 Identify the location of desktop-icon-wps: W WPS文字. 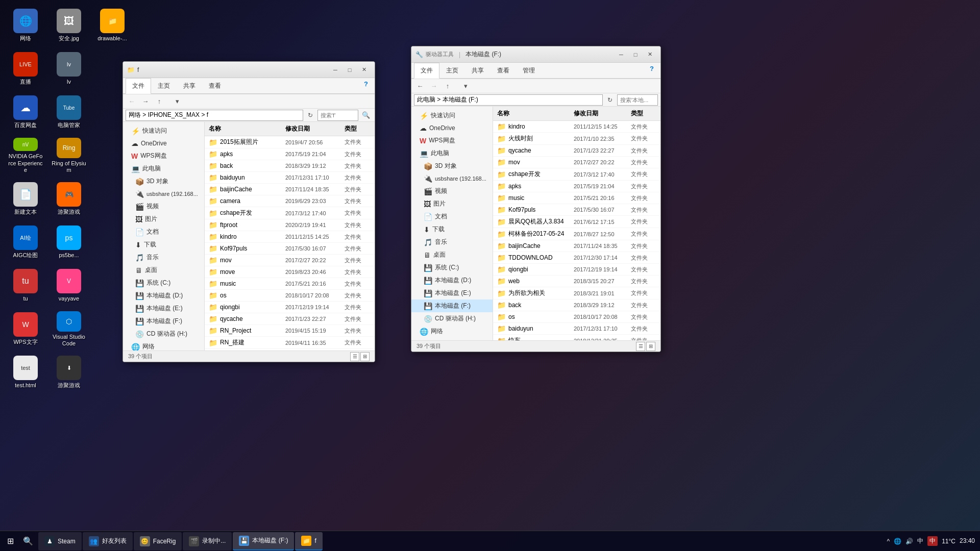
(26, 329).